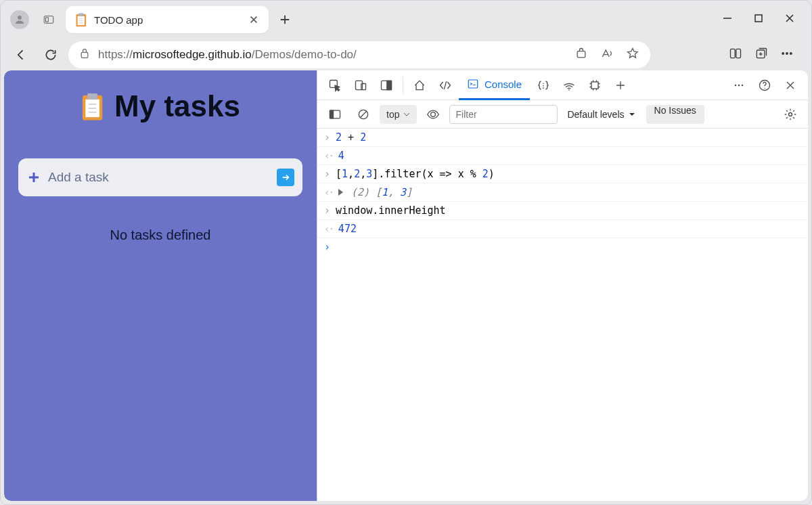 The width and height of the screenshot is (812, 505). What do you see at coordinates (227, 55) in the screenshot?
I see `url-text: https://microsoftedge.github.io/Demos/de…` at bounding box center [227, 55].